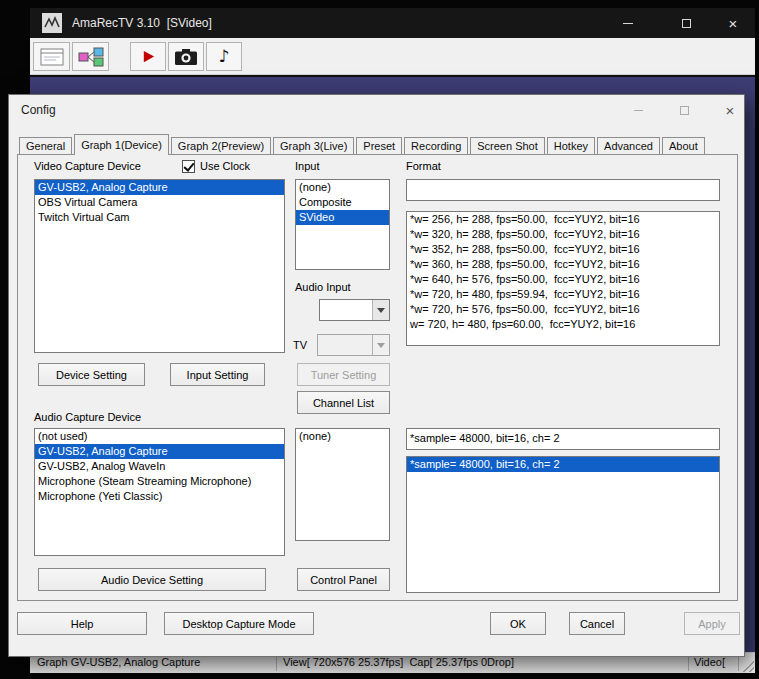  Describe the element at coordinates (747, 665) in the screenshot. I see `resize-grip` at that location.